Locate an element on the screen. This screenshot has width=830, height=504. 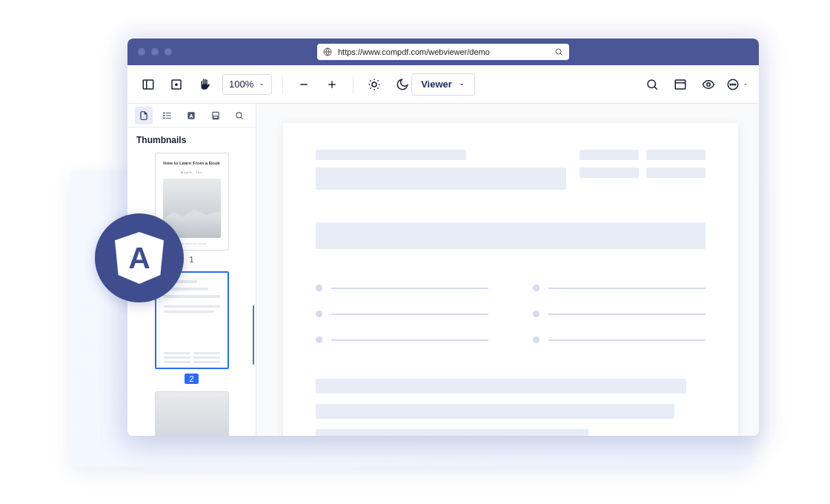
visibility-button is located at coordinates (708, 84).